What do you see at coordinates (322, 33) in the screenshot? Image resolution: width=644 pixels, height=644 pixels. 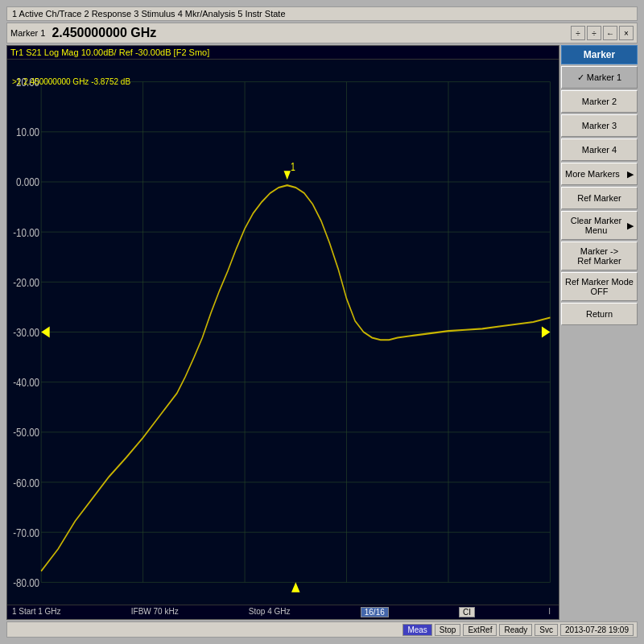 I see `title-bar: Marker 1 2.450000000 GHz ÷ ÷ ← ×` at bounding box center [322, 33].